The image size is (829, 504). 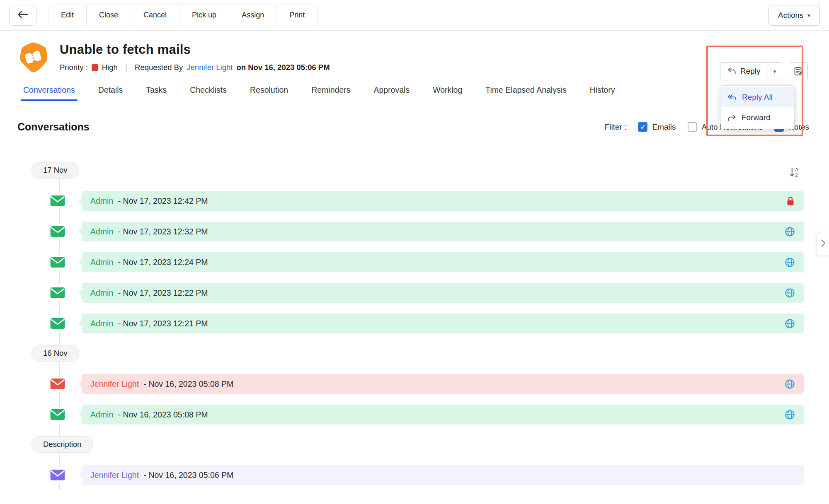 I want to click on conversation-time: - Nov 17, 2023 12:22 PM, so click(x=162, y=293).